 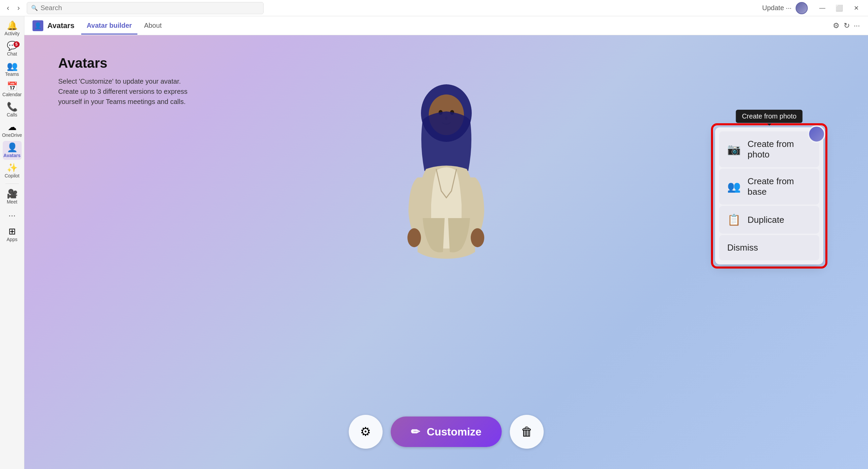 What do you see at coordinates (365, 432) in the screenshot?
I see `settings-button: ⚙` at bounding box center [365, 432].